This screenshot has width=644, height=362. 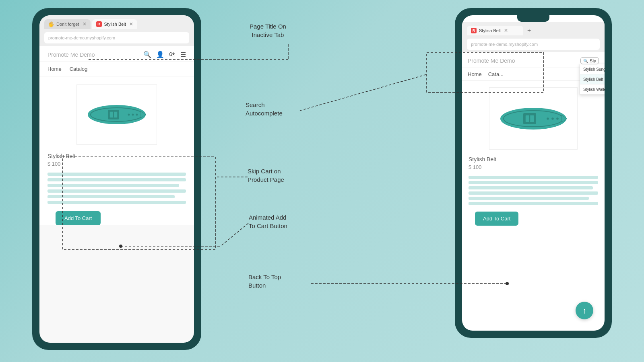 What do you see at coordinates (592, 89) in the screenshot?
I see `autocomplete-item-wallet: Stylish Wallet` at bounding box center [592, 89].